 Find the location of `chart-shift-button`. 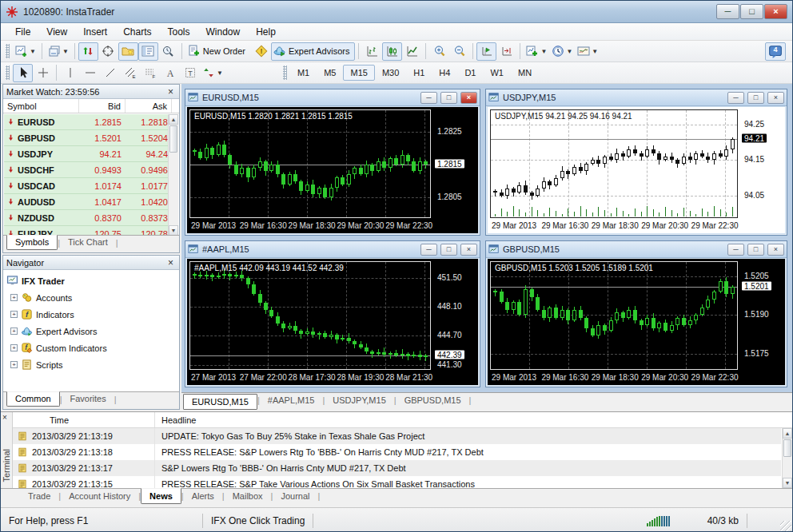

chart-shift-button is located at coordinates (507, 51).